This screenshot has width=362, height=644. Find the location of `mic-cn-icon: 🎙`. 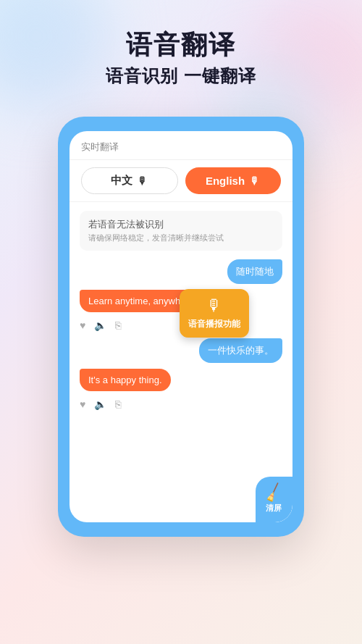

mic-cn-icon: 🎙 is located at coordinates (143, 181).